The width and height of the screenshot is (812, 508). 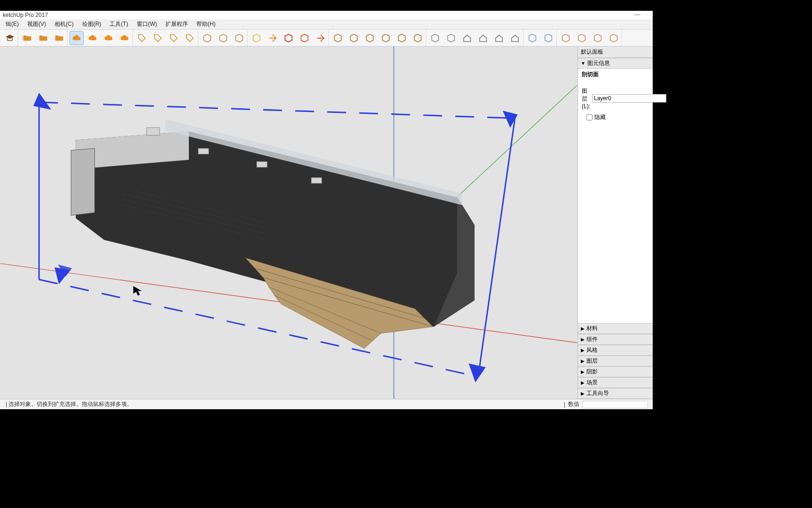 What do you see at coordinates (614, 38) in the screenshot?
I see `toolbar-s4` at bounding box center [614, 38].